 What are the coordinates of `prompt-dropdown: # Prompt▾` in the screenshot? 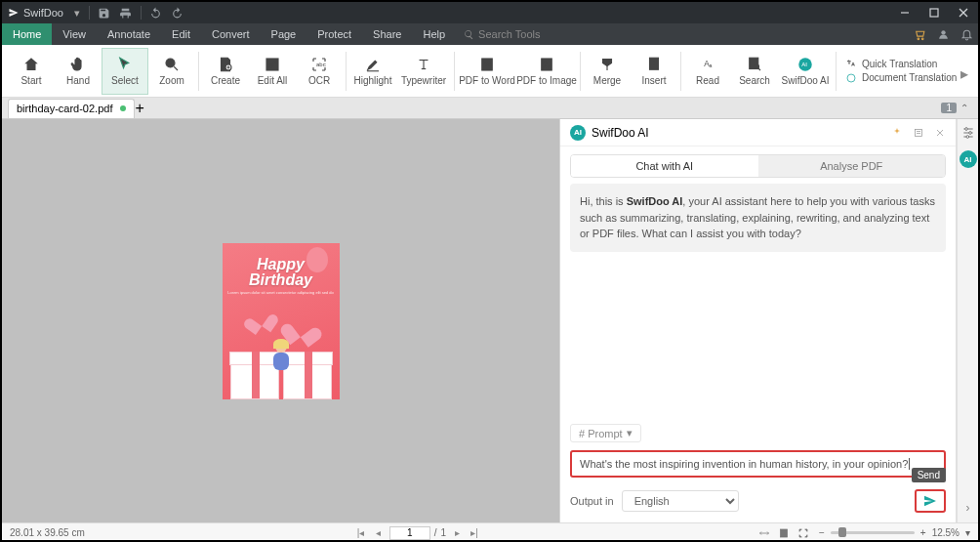 It's located at (605, 434).